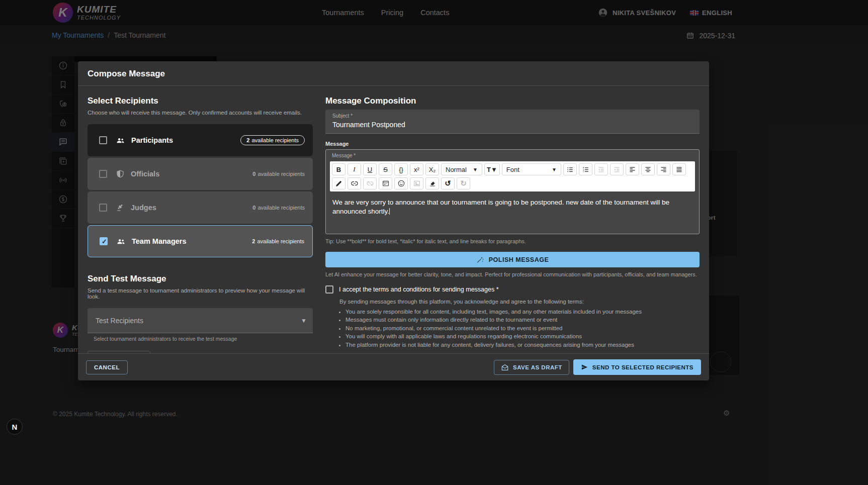 Image resolution: width=868 pixels, height=485 pixels. Describe the element at coordinates (512, 101) in the screenshot. I see `composition-title: Message Composition` at that location.